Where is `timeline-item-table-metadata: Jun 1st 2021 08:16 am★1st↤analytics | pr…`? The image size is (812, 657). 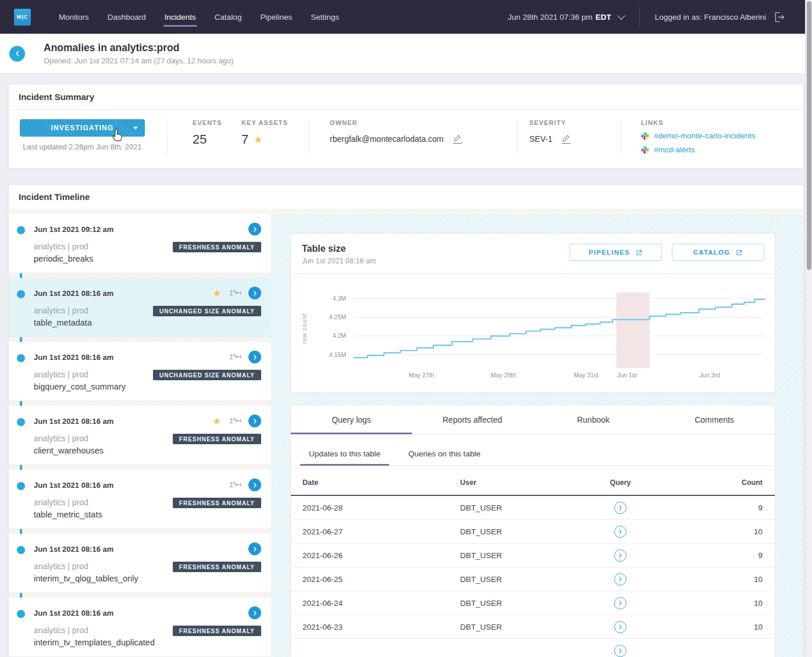
timeline-item-table-metadata: Jun 1st 2021 08:16 am★1st↤analytics | pr… is located at coordinates (140, 308).